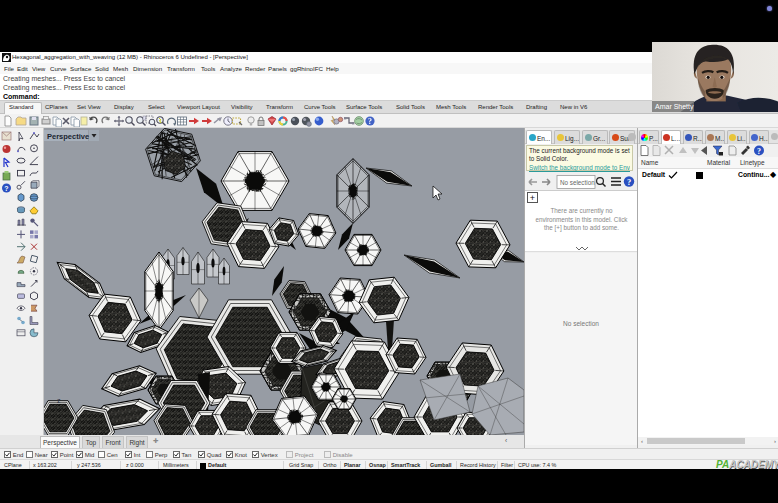  Describe the element at coordinates (59, 400) in the screenshot. I see `svg-text: z` at that location.